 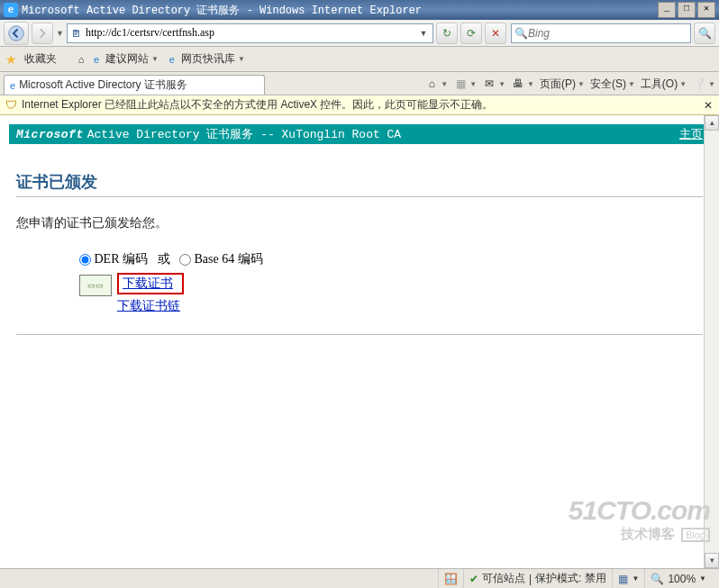 I want to click on feeds-button: ▦▼, so click(x=465, y=84).